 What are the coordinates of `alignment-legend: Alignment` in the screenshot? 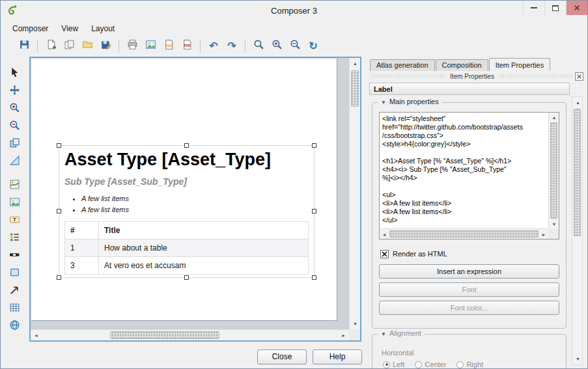 It's located at (401, 333).